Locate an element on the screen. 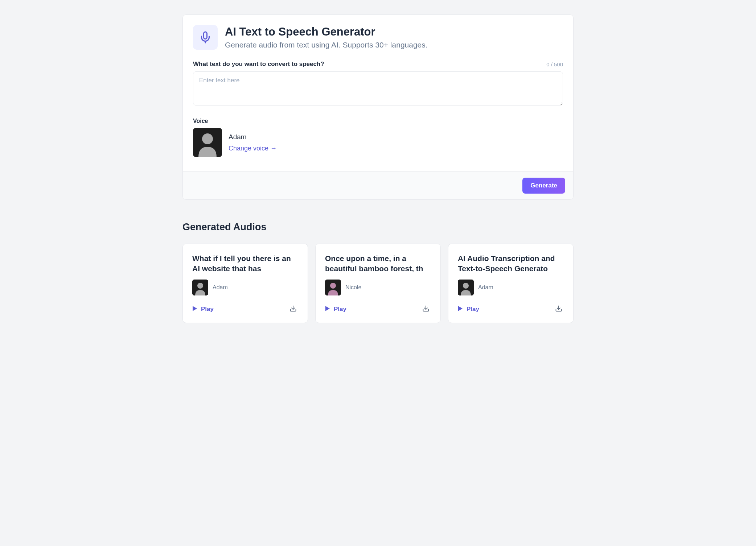 This screenshot has height=546, width=756. text-input is located at coordinates (378, 88).